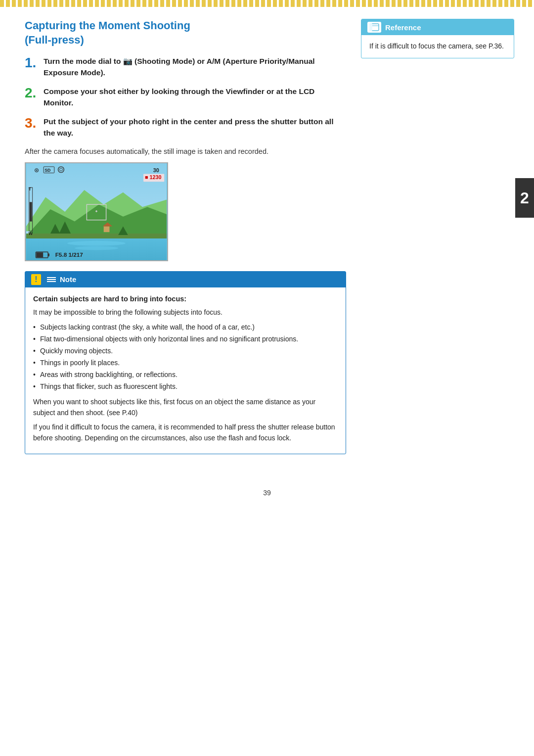 This screenshot has width=534, height=756. Describe the element at coordinates (437, 46) in the screenshot. I see `reference-text: If it is difficult to focus the camera, …` at that location.